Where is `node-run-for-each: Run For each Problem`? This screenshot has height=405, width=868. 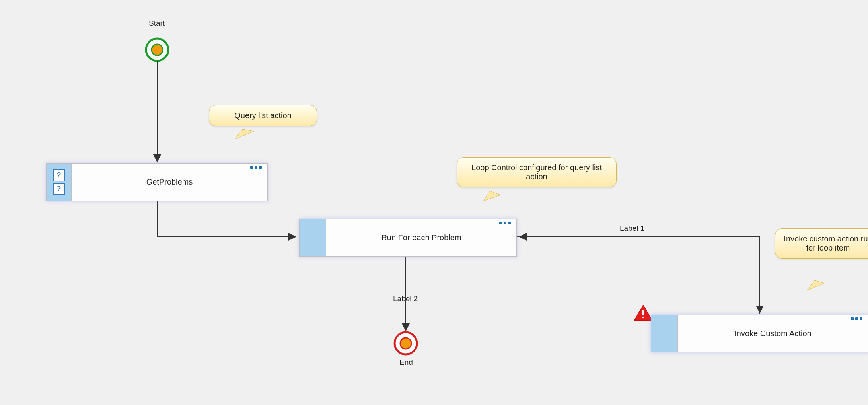
node-run-for-each: Run For each Problem is located at coordinates (408, 238).